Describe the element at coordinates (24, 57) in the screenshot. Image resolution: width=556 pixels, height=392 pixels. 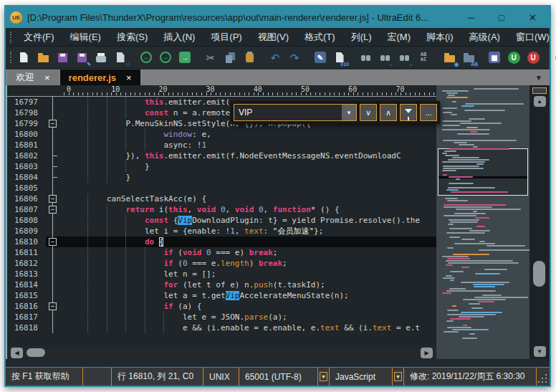
I see `new-file-icon` at that location.